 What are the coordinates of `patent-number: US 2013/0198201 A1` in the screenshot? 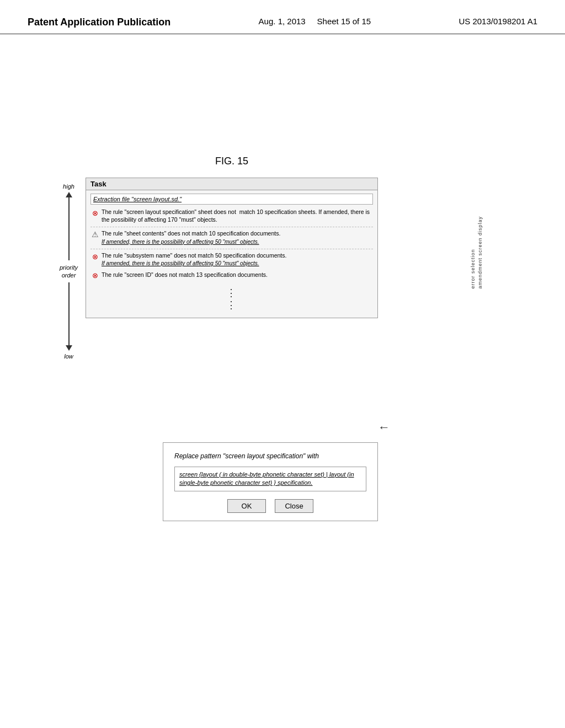 It's located at (498, 21).